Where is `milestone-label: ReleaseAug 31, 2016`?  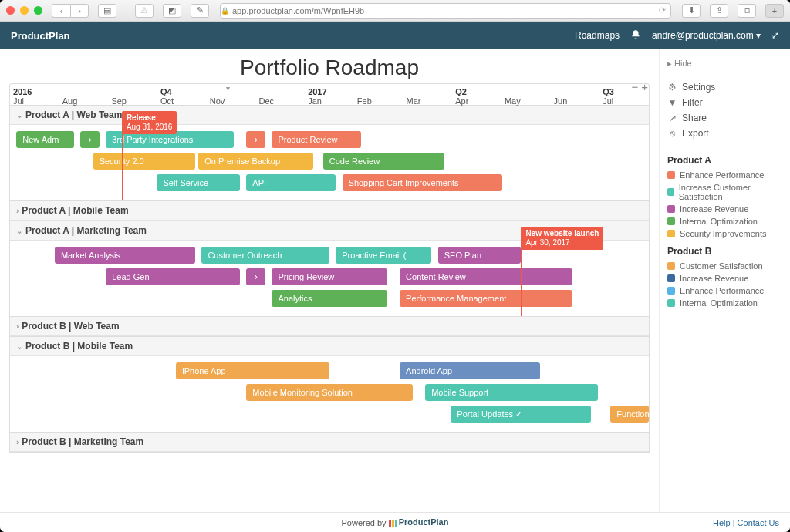 milestone-label: ReleaseAug 31, 2016 is located at coordinates (150, 123).